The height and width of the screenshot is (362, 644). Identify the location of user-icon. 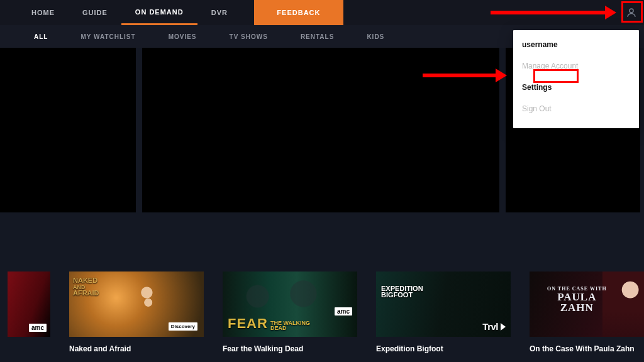
(631, 13).